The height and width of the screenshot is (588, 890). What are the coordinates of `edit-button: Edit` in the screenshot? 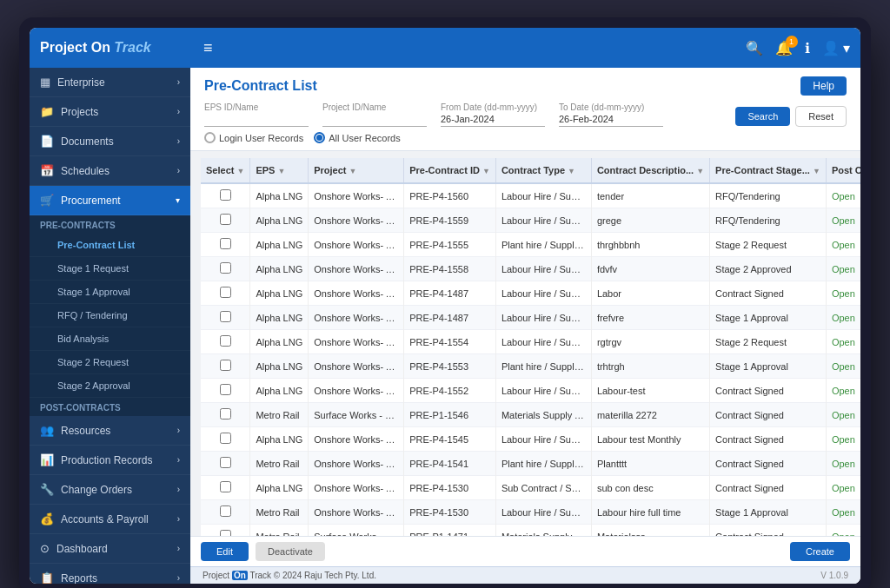 It's located at (224, 552).